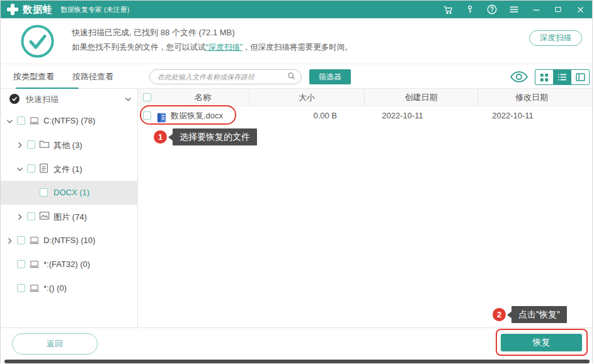 This screenshot has height=364, width=594. What do you see at coordinates (421, 97) in the screenshot?
I see `column-header-created: 创建日期` at bounding box center [421, 97].